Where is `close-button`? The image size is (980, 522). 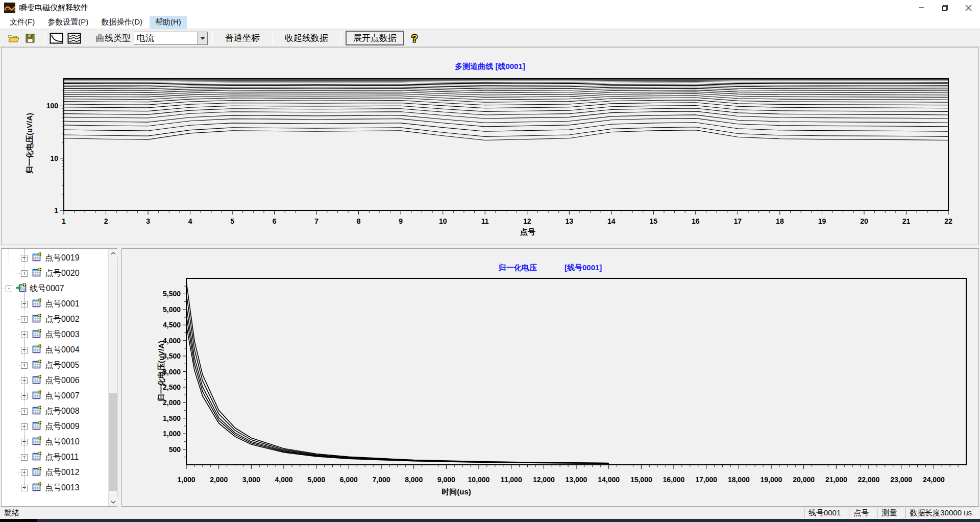
close-button is located at coordinates (968, 8).